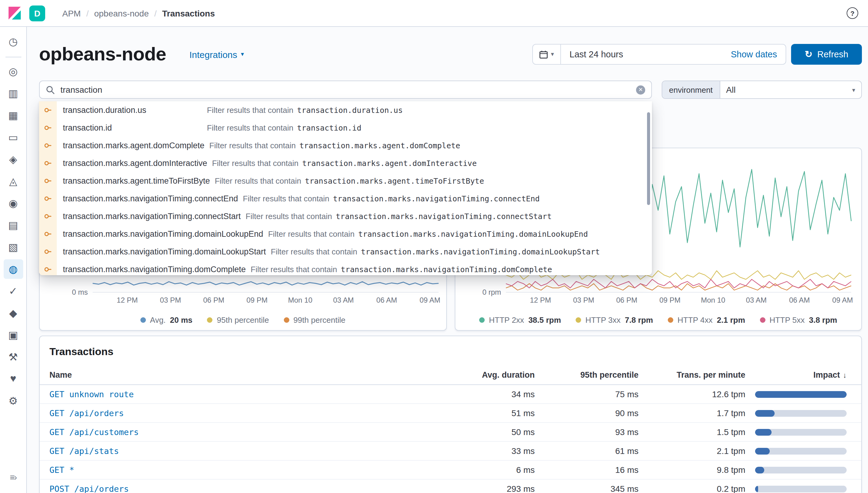  I want to click on sidebar-item-discover: ◎, so click(13, 71).